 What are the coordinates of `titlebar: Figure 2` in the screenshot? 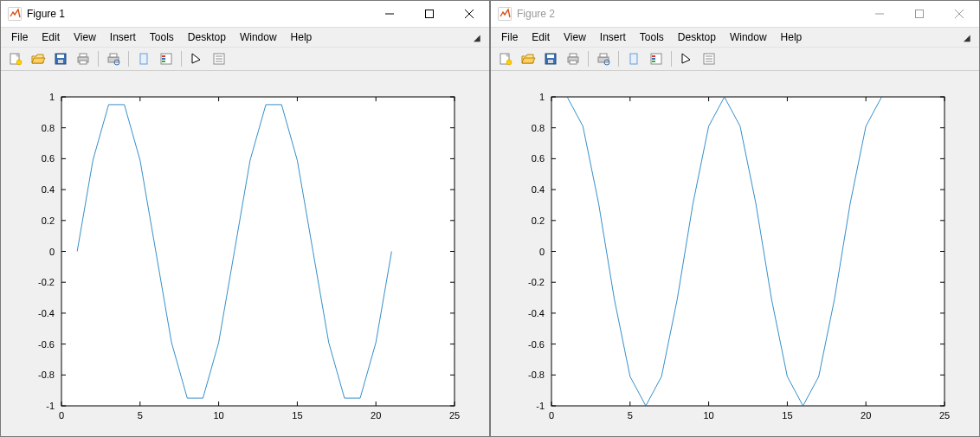 It's located at (735, 14).